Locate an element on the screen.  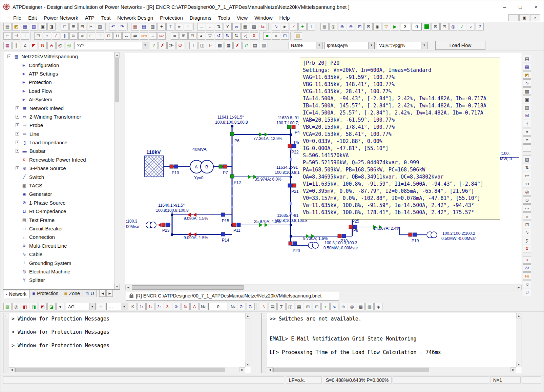
zoom-100-icon: ⊡ is located at coordinates (360, 27).